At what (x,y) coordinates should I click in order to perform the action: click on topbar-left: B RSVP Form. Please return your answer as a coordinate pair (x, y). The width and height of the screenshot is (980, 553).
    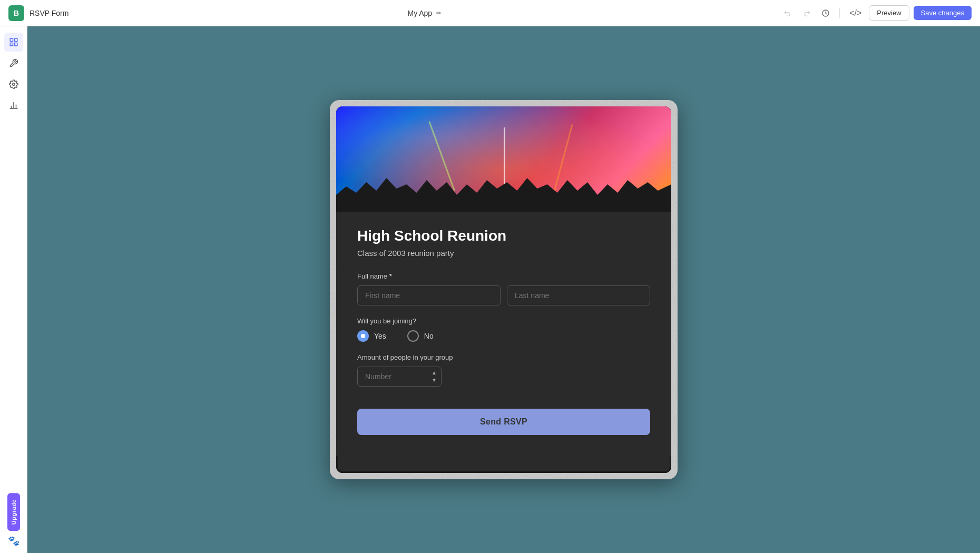
    Looking at the image, I should click on (38, 13).